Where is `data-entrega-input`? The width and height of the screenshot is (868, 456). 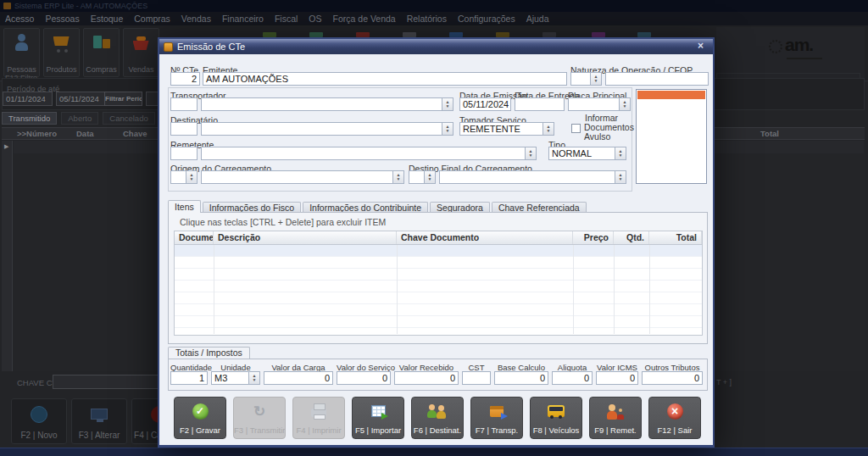
data-entrega-input is located at coordinates (539, 104).